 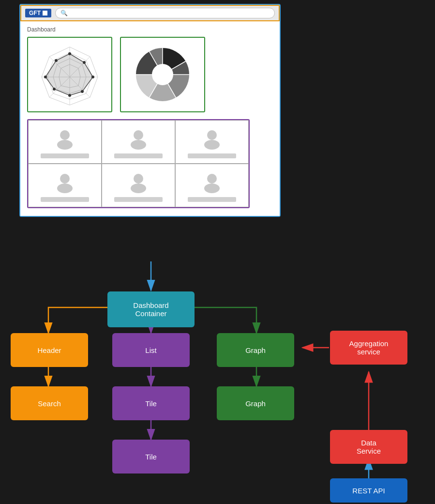 I want to click on logo-text: GFT, so click(x=35, y=13).